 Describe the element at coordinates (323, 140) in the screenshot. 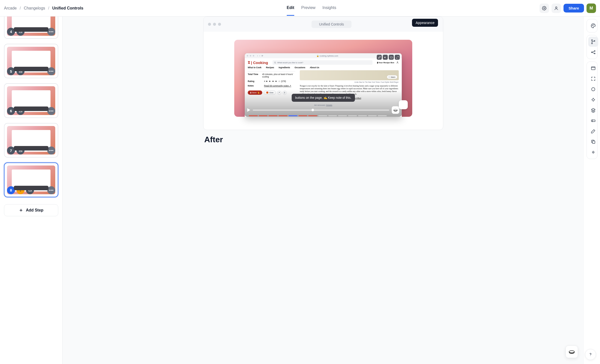

I see `step-caption: After` at that location.